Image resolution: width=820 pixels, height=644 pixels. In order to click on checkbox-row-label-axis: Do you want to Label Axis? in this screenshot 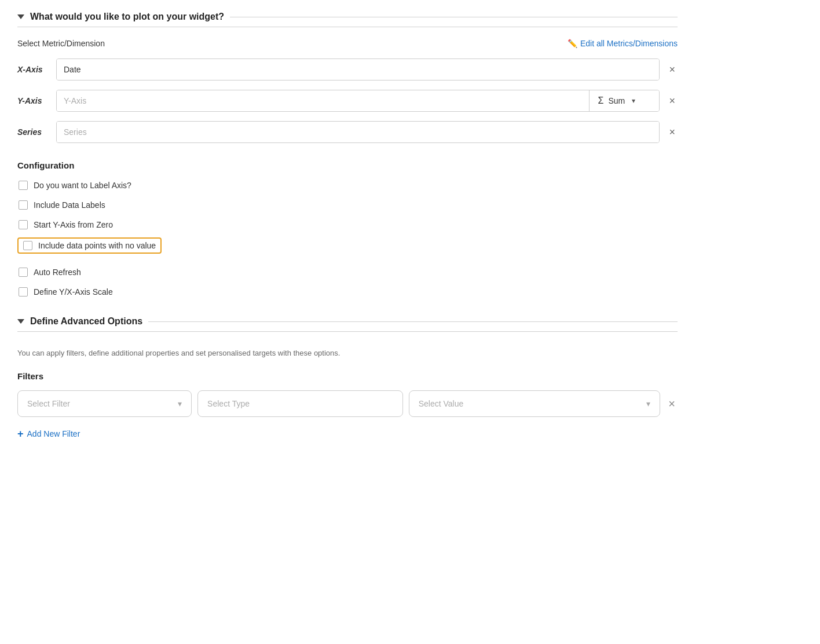, I will do `click(347, 185)`.